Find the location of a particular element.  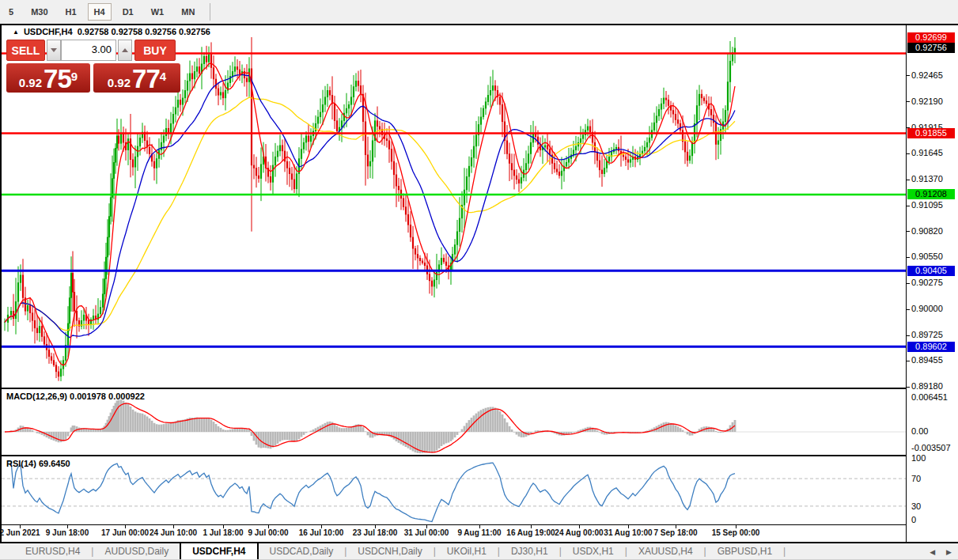

time-axis-line is located at coordinates (454, 525).